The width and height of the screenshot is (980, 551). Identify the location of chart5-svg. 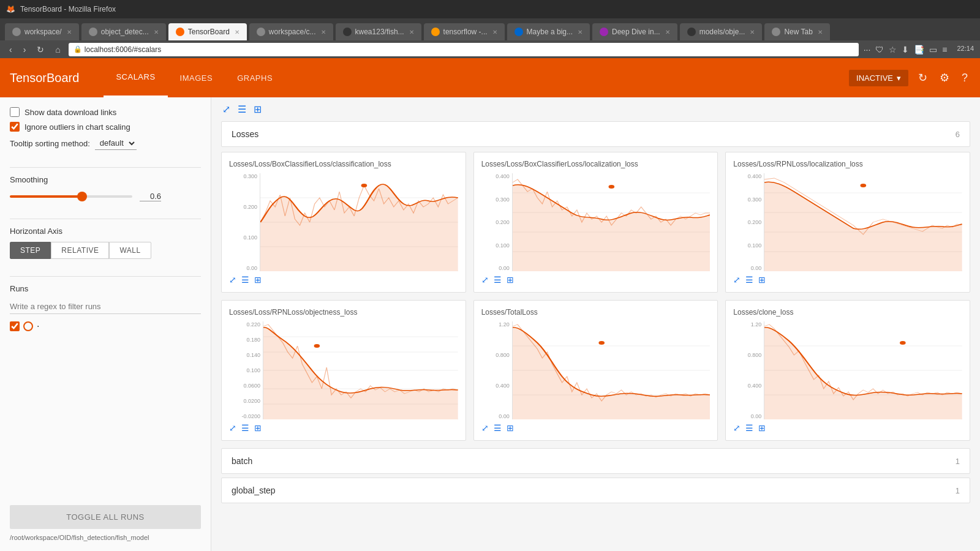
(611, 370).